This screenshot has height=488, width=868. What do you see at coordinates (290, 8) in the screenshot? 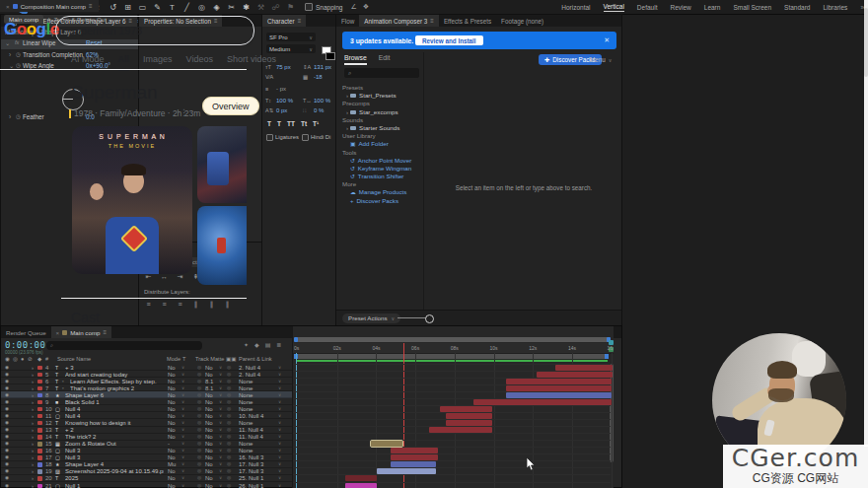
I see `flag-tool: ⚑` at bounding box center [290, 8].